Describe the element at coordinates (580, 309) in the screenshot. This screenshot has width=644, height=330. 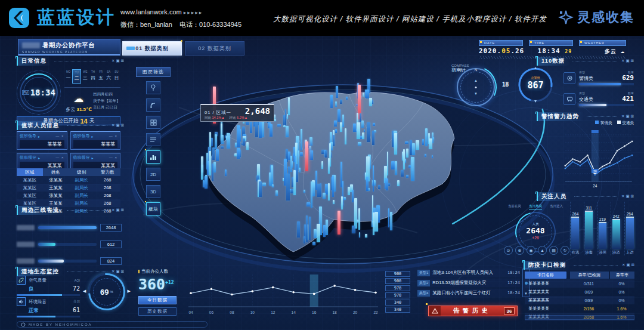
I see `table-row: 某某某某某2/1561.6%` at that location.